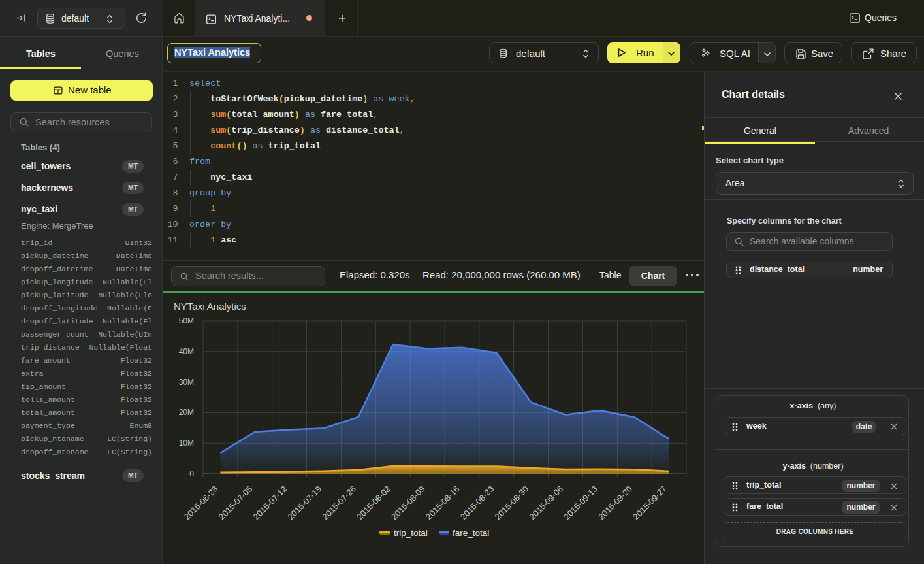 Image resolution: width=924 pixels, height=564 pixels. Describe the element at coordinates (270, 503) in the screenshot. I see `svg-text: 2015-07-12` at that location.